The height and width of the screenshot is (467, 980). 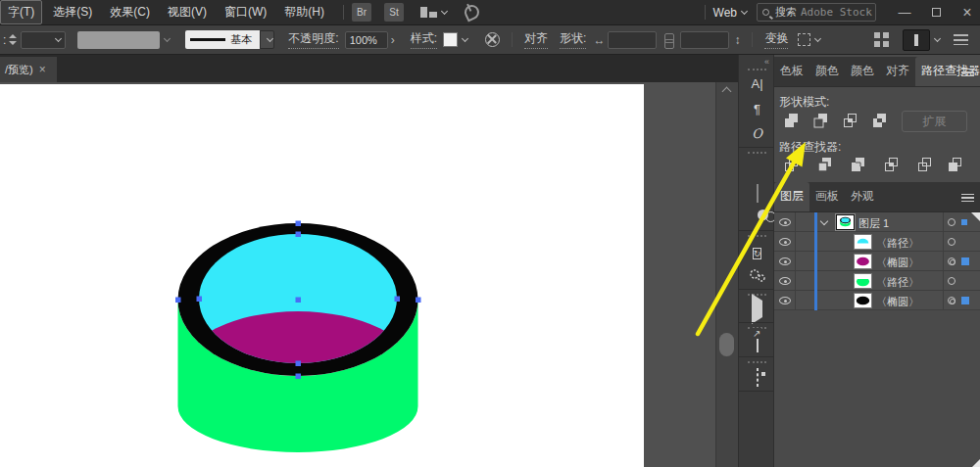 I want to click on shape-width-input, so click(x=632, y=40).